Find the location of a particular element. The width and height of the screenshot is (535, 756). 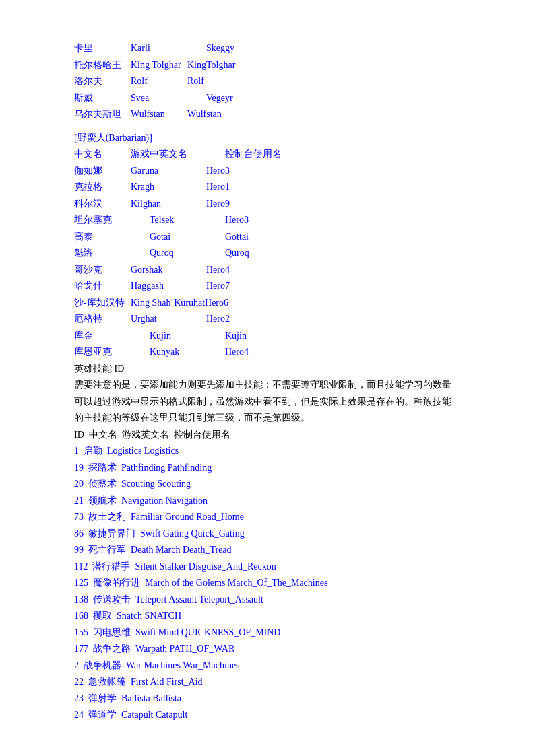

line-item: 21 领航术 Navigation Navigation is located at coordinates (291, 501).